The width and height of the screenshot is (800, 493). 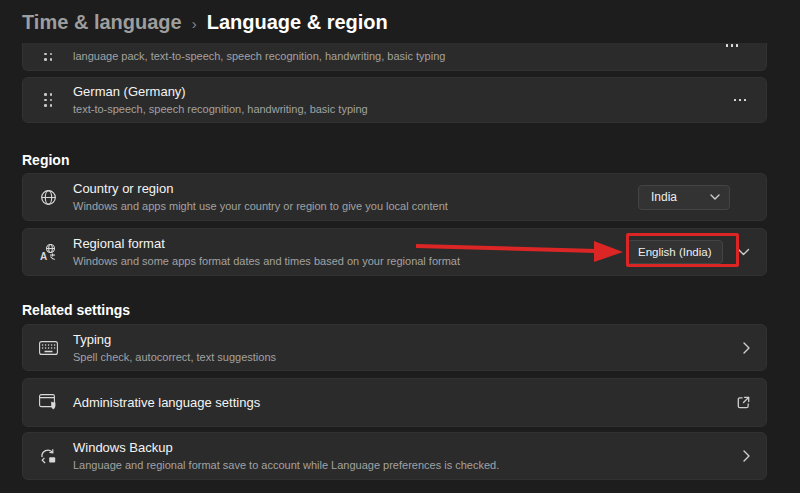 I want to click on external-link-icon, so click(x=744, y=402).